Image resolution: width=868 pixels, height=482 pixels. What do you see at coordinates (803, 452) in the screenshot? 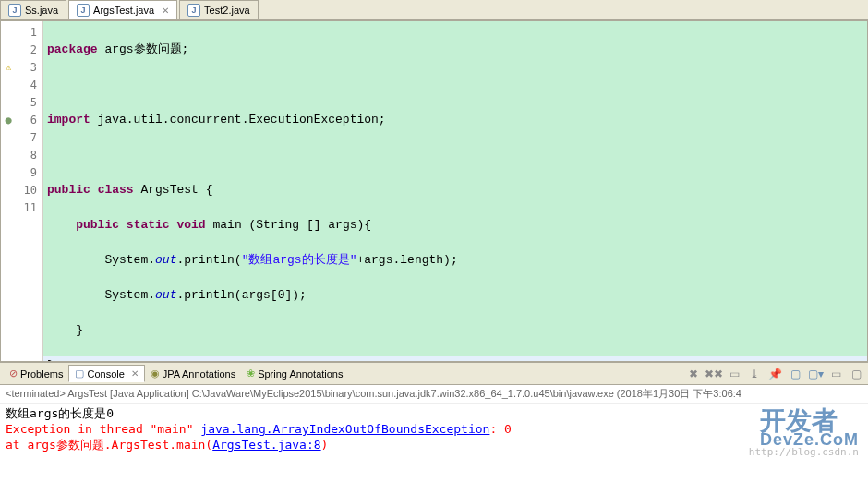
I see `watermark-url: http://blog.csdn.n` at bounding box center [803, 452].